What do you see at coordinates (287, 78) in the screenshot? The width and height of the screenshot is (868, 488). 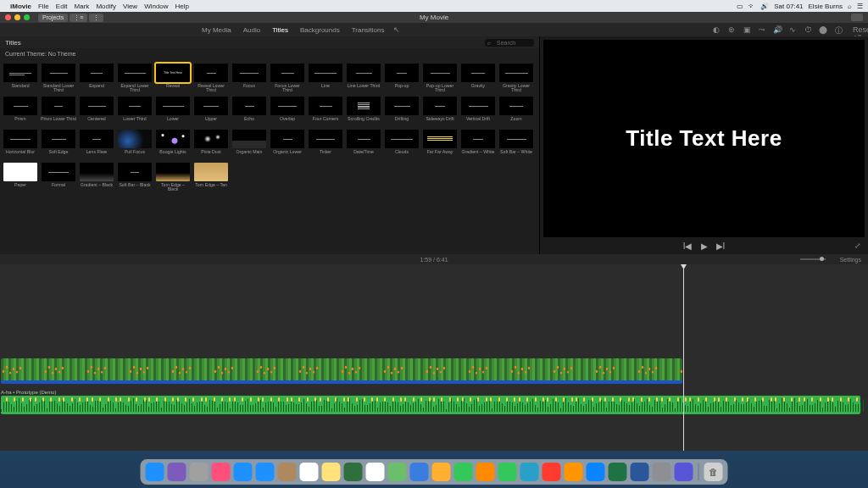 I see `title-item: Focus Lower Third` at bounding box center [287, 78].